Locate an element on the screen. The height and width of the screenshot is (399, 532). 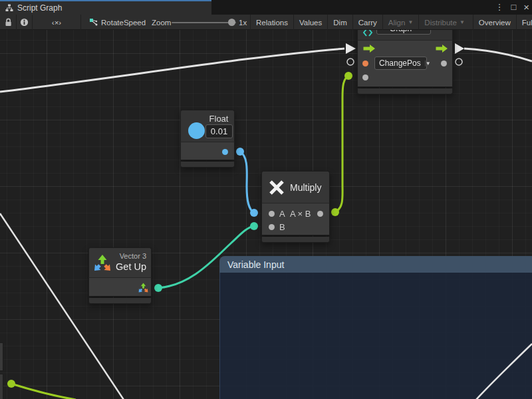
offscreen-node-wire is located at coordinates (44, 391).